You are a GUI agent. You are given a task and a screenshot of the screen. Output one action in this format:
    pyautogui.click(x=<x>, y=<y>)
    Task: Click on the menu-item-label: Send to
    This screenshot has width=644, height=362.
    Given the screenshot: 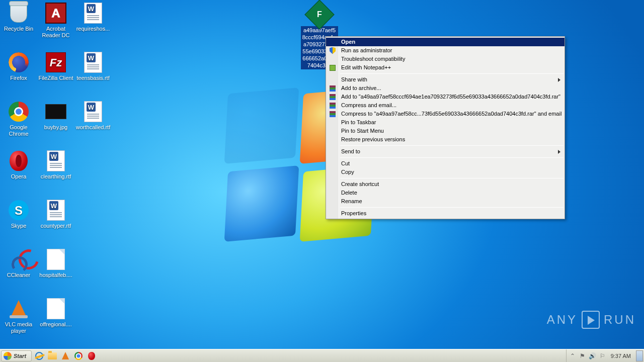 What is the action you would take?
    pyautogui.click(x=351, y=151)
    